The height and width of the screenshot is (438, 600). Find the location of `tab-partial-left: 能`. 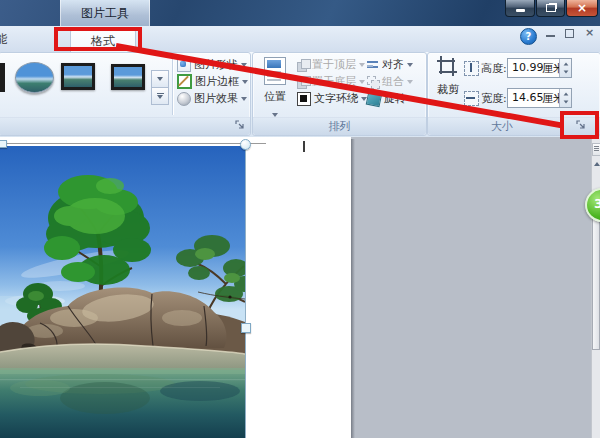

tab-partial-left: 能 is located at coordinates (4, 40).